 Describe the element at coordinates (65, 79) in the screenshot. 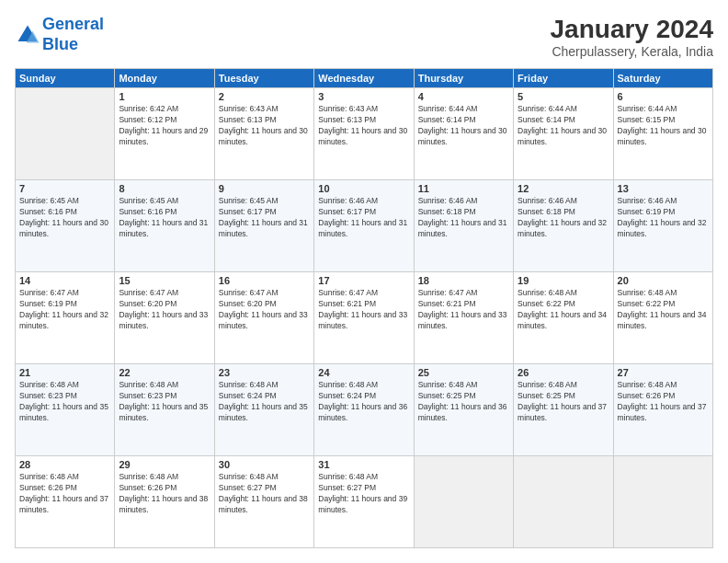

I see `weekday-header-sunday: Sunday` at that location.